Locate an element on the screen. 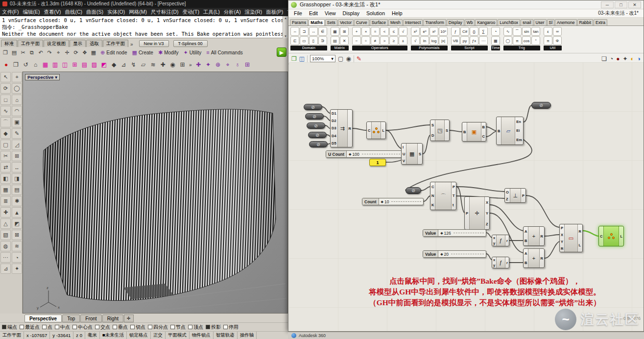  component-icon: Φ is located at coordinates (557, 41).